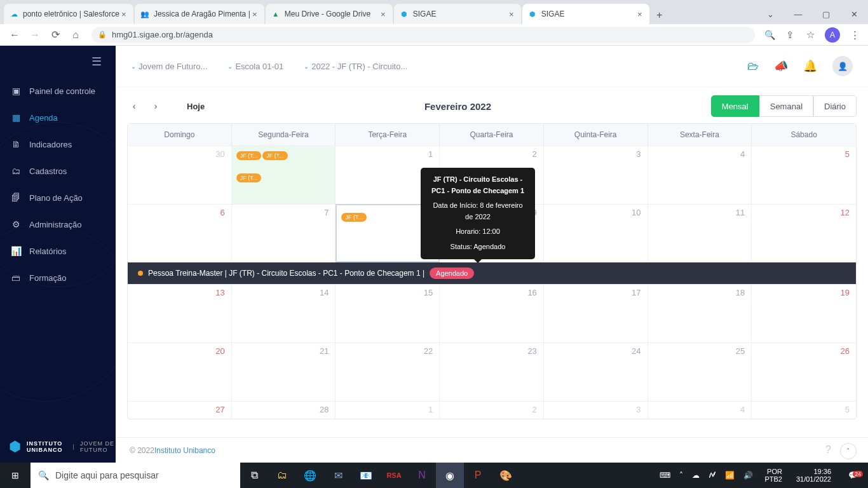 The width and height of the screenshot is (868, 488). I want to click on browser-icon: 🌐, so click(310, 475).